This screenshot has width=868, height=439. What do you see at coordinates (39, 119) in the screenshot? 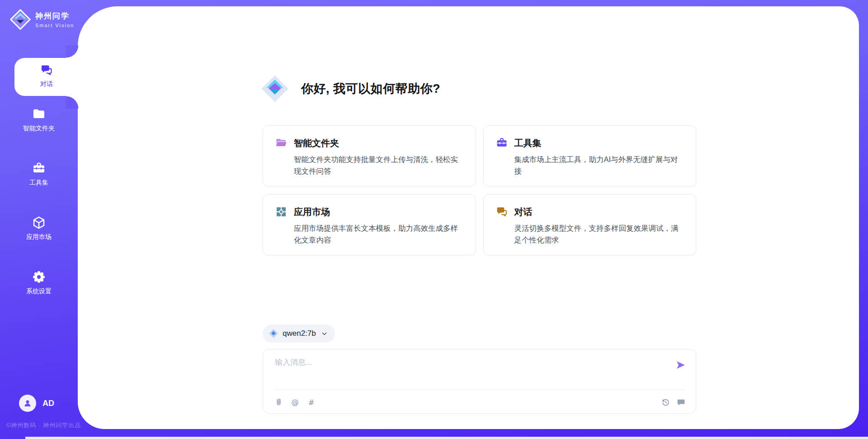
I see `sidebar-item-smart-folder: 智能文件夹` at bounding box center [39, 119].